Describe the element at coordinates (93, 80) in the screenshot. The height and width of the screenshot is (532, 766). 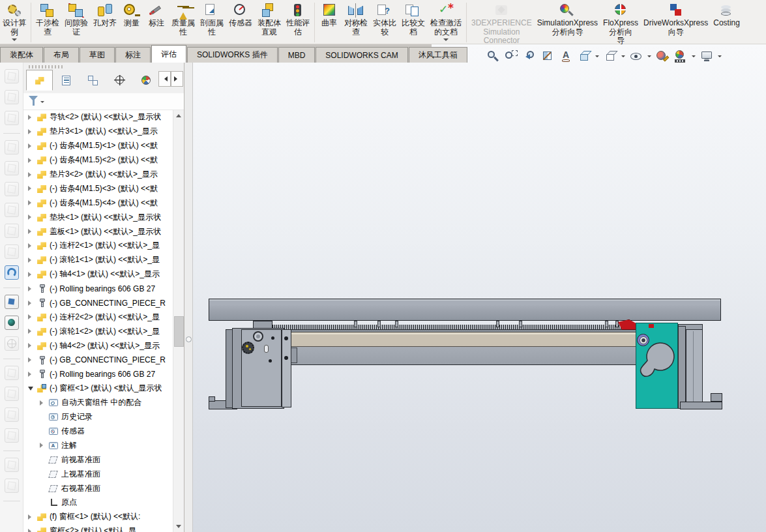
I see `panel-tab-configurationmanager` at that location.